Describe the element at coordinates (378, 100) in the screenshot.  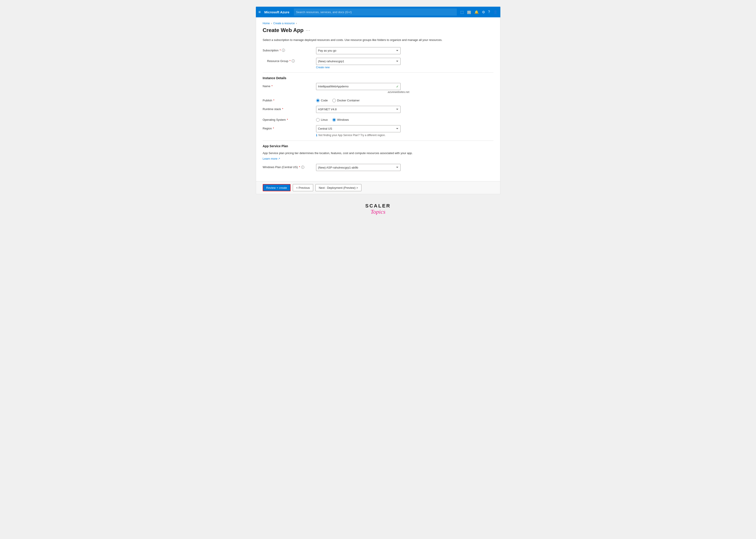
I see `main-content: Home › Create a resource › Create Web Ap…` at that location.